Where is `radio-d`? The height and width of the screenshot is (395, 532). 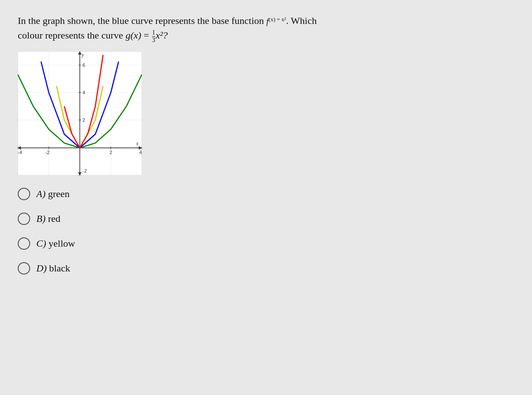 radio-d is located at coordinates (24, 268).